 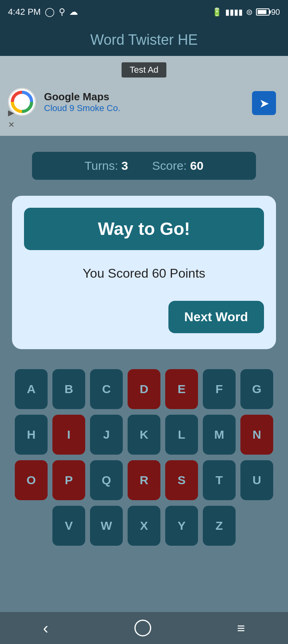 I want to click on app-title: Word Twister HE, so click(x=144, y=40).